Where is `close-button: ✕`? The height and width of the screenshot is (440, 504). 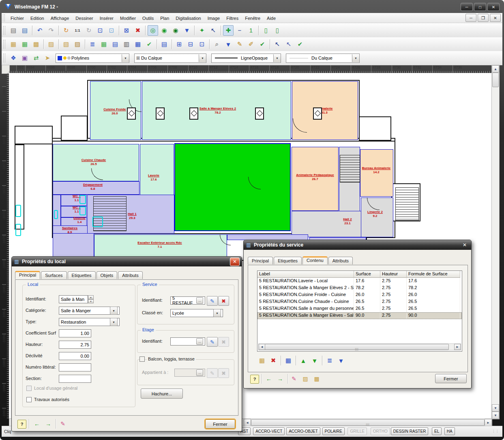 close-button: ✕ is located at coordinates (493, 7).